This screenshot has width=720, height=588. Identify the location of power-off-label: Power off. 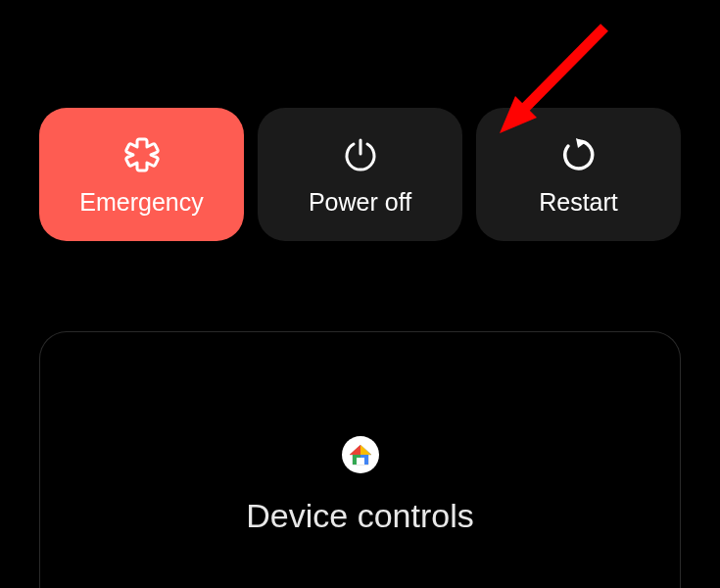
(360, 202).